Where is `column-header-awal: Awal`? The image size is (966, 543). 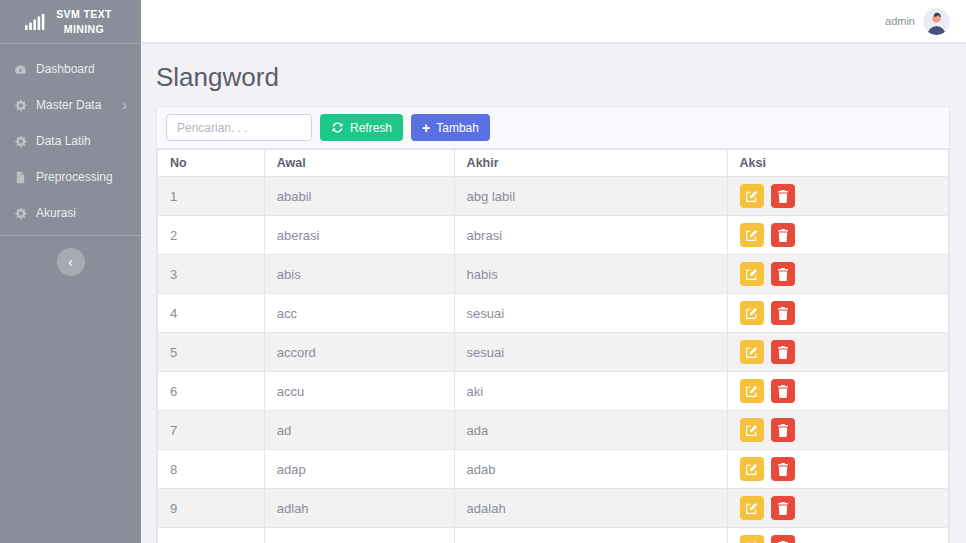
column-header-awal: Awal is located at coordinates (359, 164).